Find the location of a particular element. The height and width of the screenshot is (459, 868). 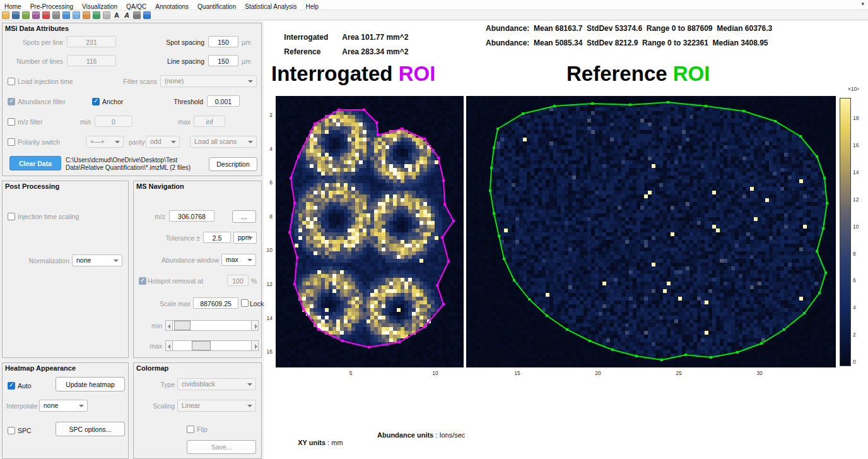

mz-value-field: 306.0768 is located at coordinates (192, 216).